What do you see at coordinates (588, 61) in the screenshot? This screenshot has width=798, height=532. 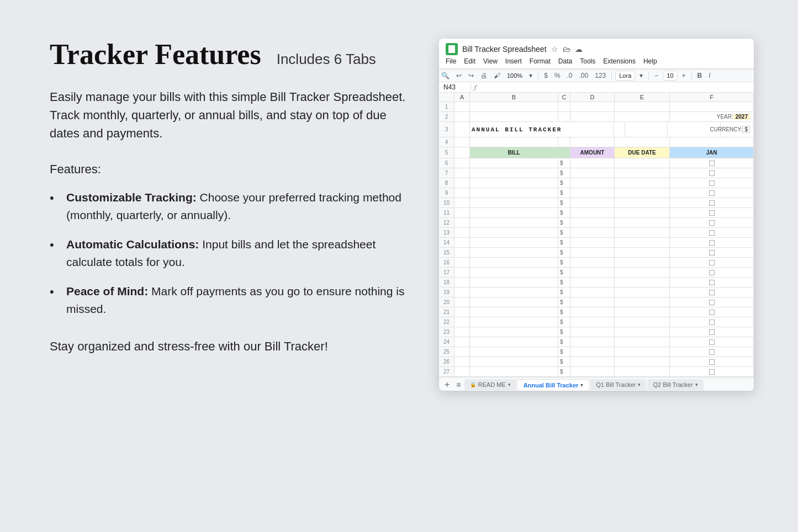 I see `menu-tools: Tools` at bounding box center [588, 61].